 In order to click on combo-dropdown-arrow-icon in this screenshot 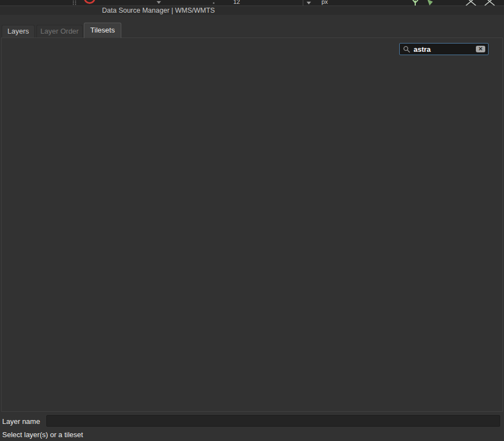, I will do `click(309, 3)`.